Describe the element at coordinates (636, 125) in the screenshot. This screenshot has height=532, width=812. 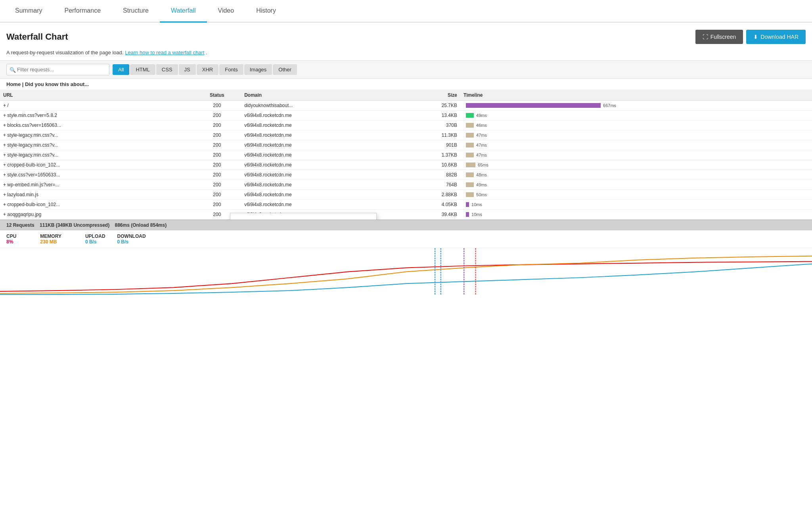
I see `cell-timeline: 46ms` at that location.